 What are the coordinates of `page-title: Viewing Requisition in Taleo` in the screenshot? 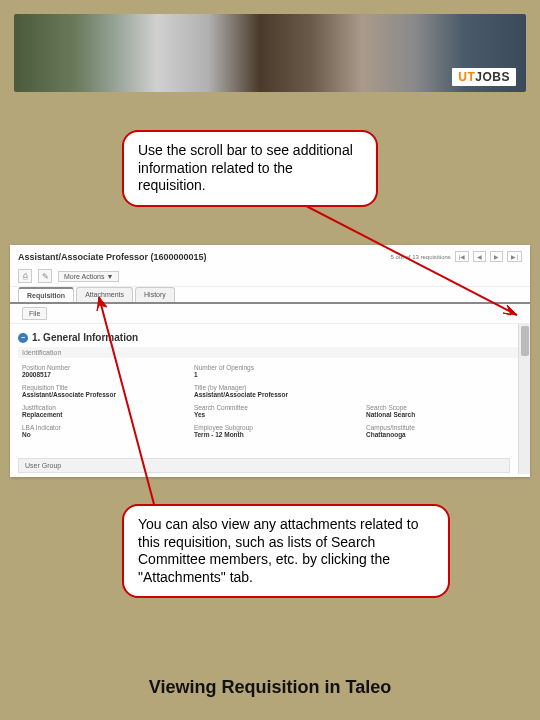 It's located at (270, 688).